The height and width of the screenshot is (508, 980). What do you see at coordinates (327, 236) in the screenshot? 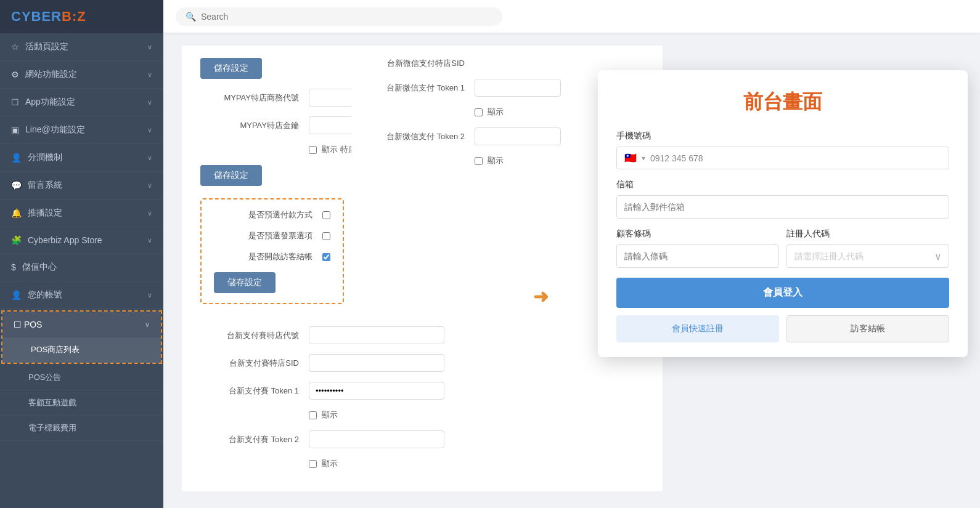
I see `preselector-ticket-checkbox` at bounding box center [327, 236].